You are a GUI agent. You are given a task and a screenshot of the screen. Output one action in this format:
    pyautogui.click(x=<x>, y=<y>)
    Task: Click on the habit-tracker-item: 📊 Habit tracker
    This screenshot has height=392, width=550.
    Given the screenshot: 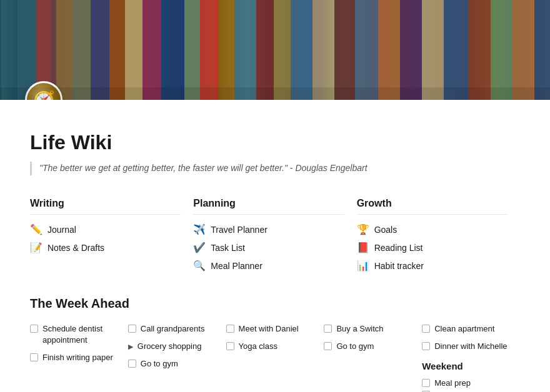 What is the action you would take?
    pyautogui.click(x=432, y=266)
    